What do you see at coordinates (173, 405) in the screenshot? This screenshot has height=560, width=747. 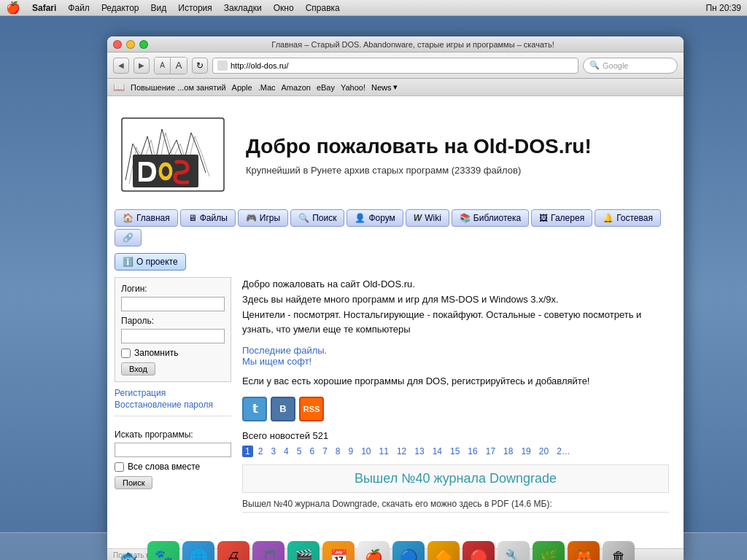 I see `restore-password-link: Восстановление пароля` at bounding box center [173, 405].